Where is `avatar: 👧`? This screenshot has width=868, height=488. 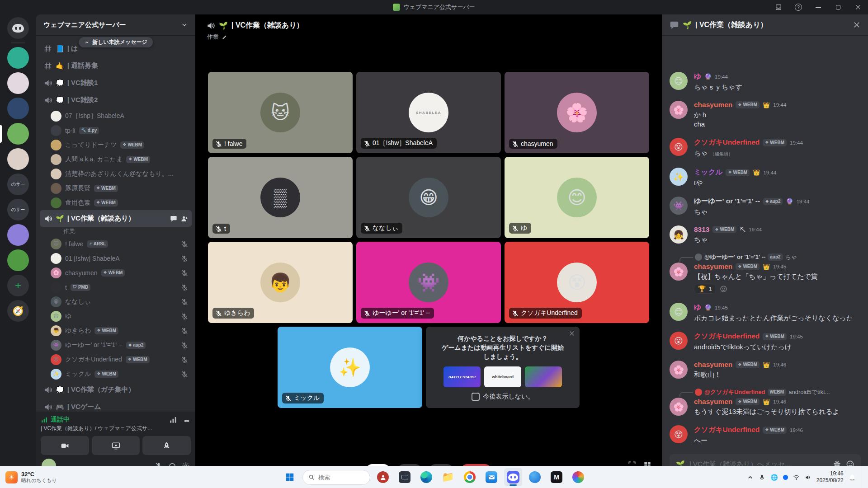
avatar: 👧 is located at coordinates (679, 235).